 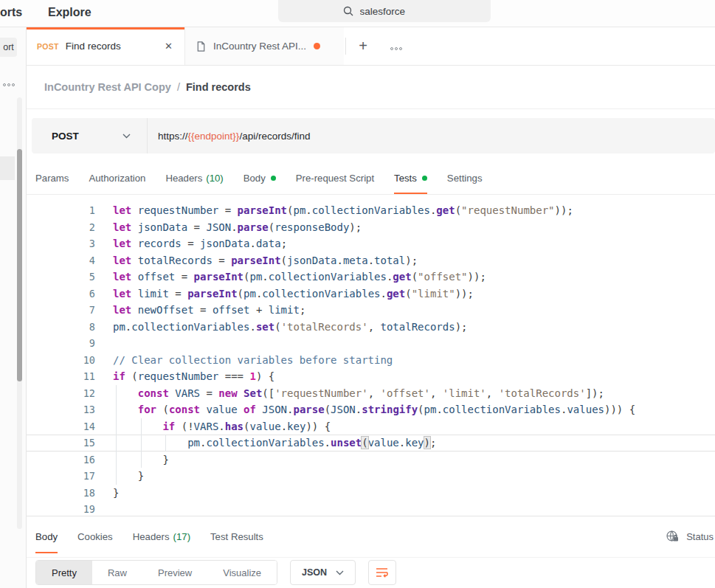 What do you see at coordinates (242, 573) in the screenshot?
I see `view-visualize: Visualize` at bounding box center [242, 573].